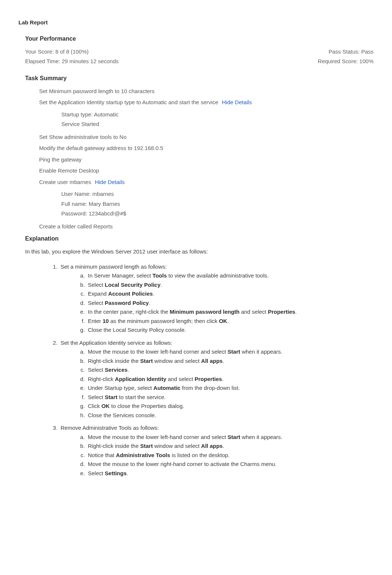 This screenshot has width=392, height=575. I want to click on substep-item: Right-click Application Identity and sel…, so click(230, 379).